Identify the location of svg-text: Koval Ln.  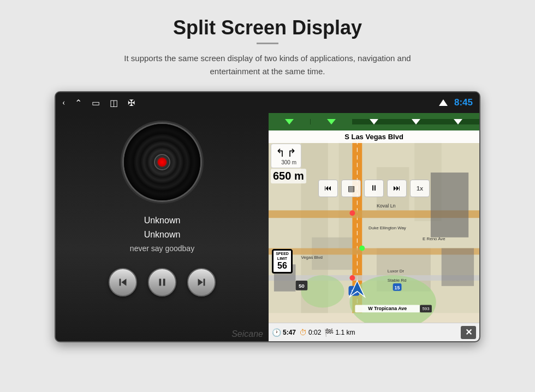
(387, 206).